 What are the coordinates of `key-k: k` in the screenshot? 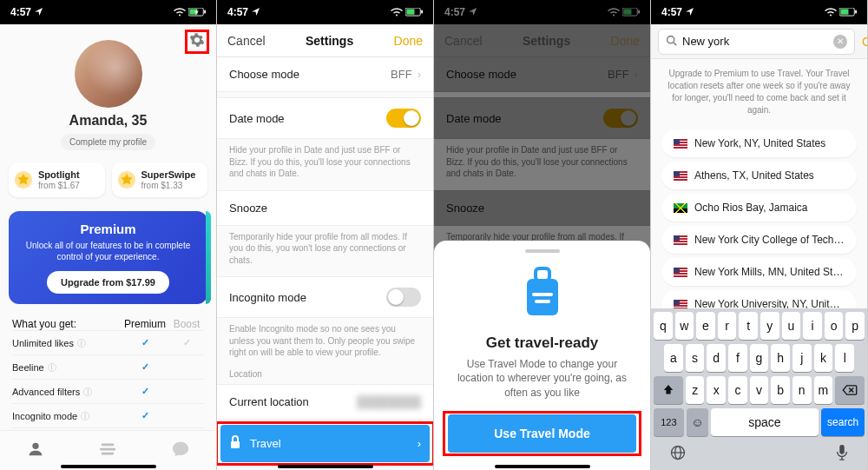 It's located at (824, 358).